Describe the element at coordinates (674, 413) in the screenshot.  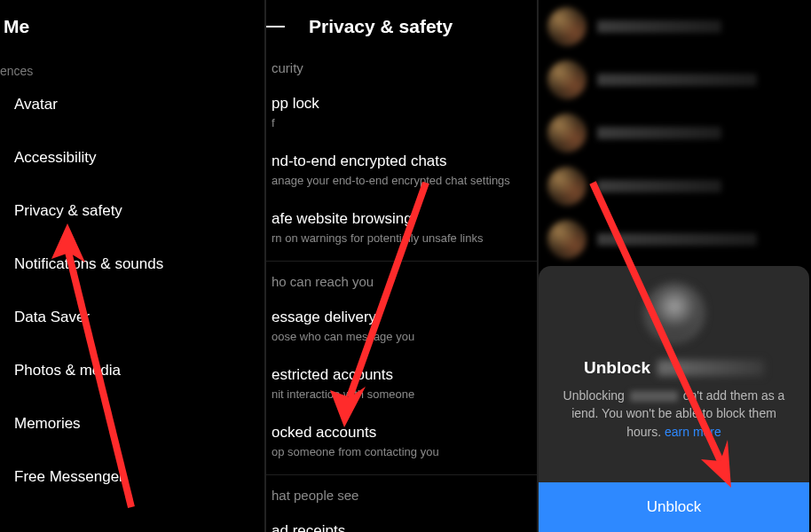
I see `sheet-description: Unblocking on't add them as a iend. You …` at that location.